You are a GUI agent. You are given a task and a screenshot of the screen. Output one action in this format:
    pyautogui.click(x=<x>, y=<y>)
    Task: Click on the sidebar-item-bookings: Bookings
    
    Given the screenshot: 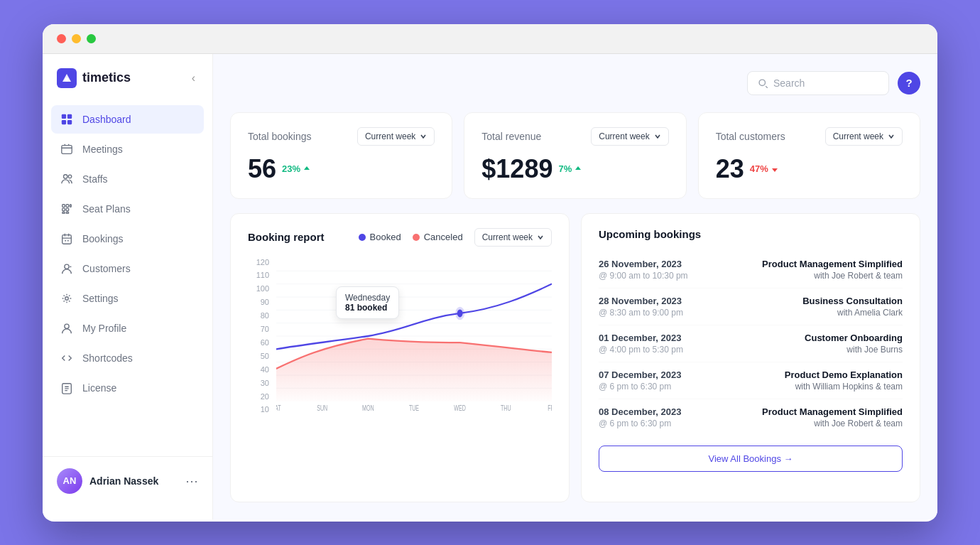 What is the action you would take?
    pyautogui.click(x=128, y=239)
    